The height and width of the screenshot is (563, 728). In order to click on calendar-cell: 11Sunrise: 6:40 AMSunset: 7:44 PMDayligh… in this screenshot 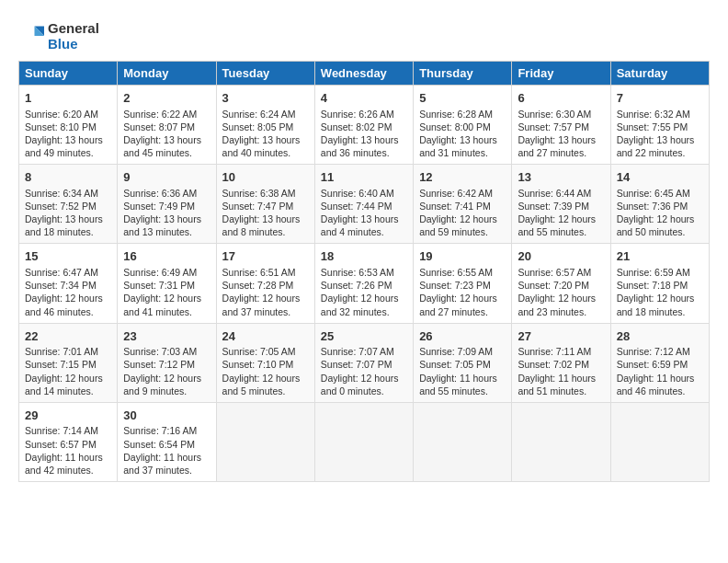, I will do `click(364, 204)`.